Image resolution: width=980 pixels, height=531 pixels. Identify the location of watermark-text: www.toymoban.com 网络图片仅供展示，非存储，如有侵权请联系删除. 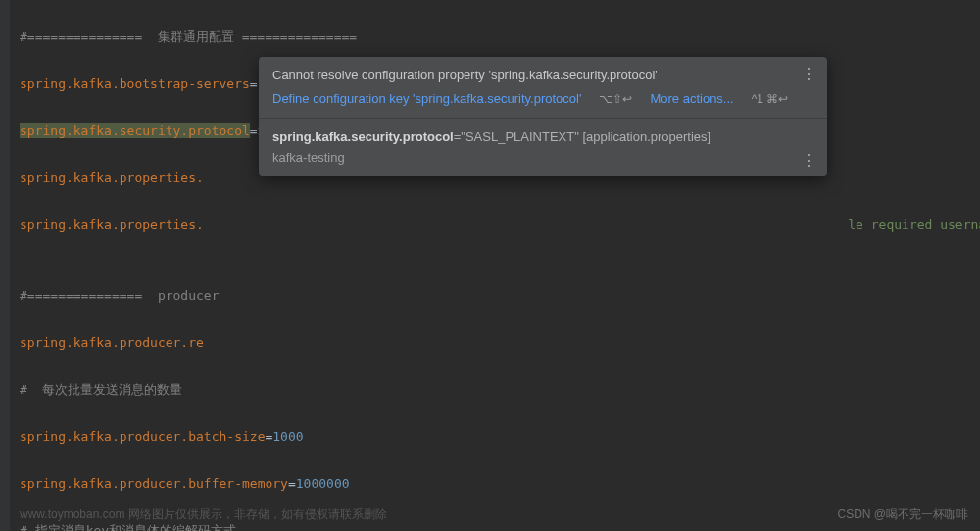
(204, 515).